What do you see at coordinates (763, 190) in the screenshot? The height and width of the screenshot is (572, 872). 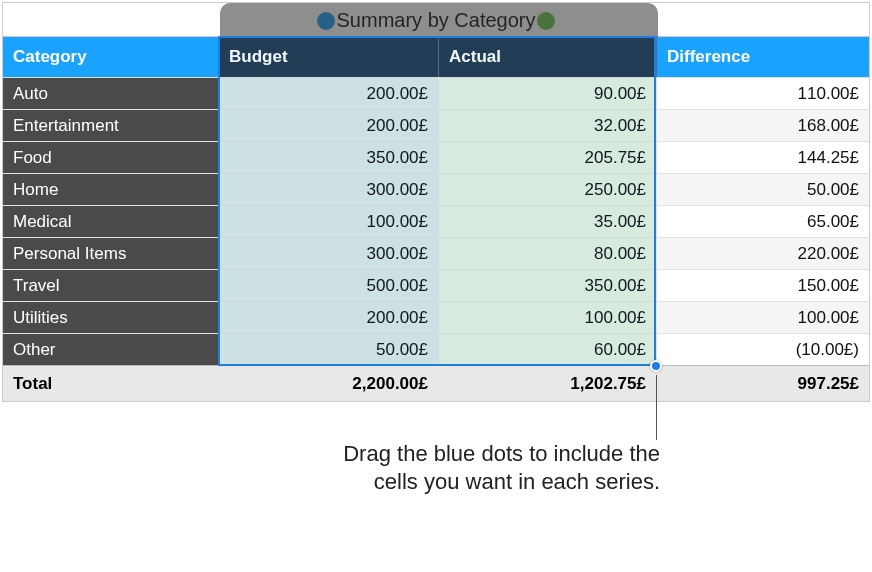 I see `cell-difference: 50.00£` at bounding box center [763, 190].